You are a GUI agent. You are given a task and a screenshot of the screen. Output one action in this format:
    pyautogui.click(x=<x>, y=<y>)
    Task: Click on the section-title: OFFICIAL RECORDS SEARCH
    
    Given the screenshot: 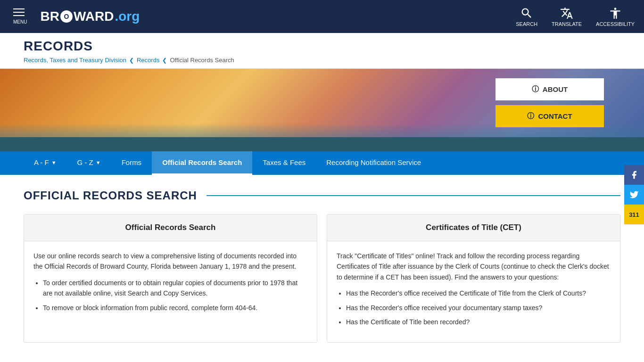 What is the action you would take?
    pyautogui.click(x=322, y=196)
    